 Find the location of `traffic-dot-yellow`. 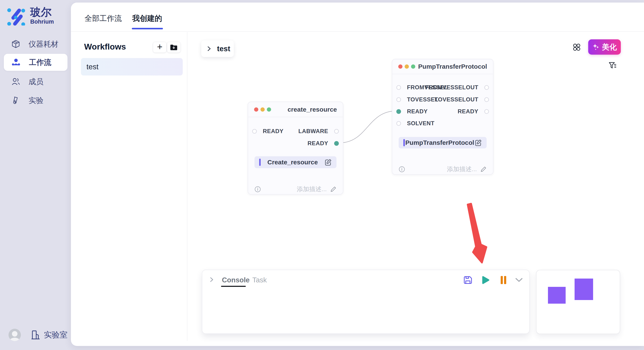

traffic-dot-yellow is located at coordinates (407, 66).